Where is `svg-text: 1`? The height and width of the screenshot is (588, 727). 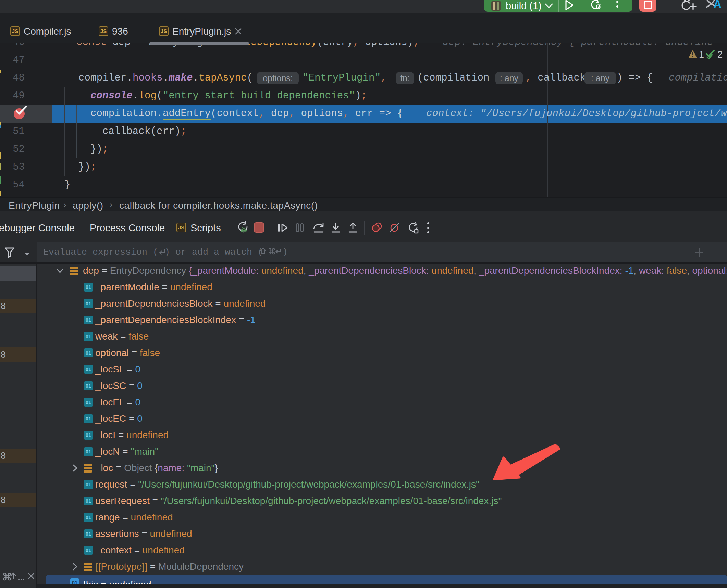
svg-text: 1 is located at coordinates (702, 54).